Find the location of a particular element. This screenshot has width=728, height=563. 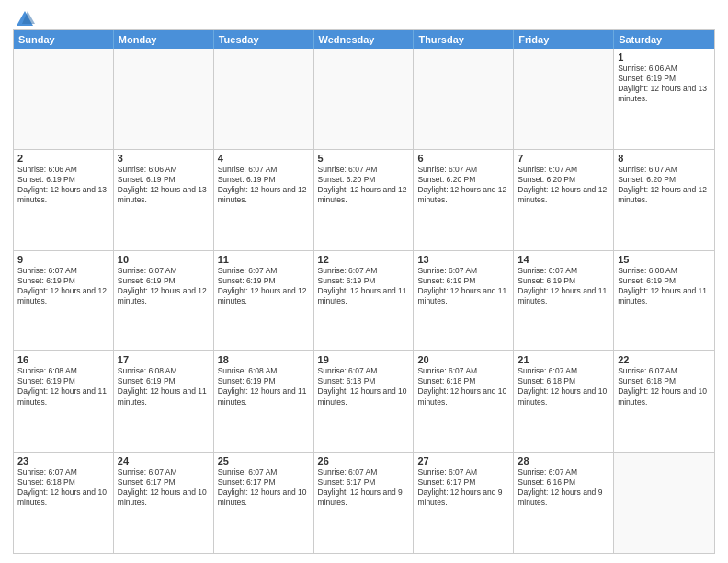

day-number: 8 is located at coordinates (664, 158).